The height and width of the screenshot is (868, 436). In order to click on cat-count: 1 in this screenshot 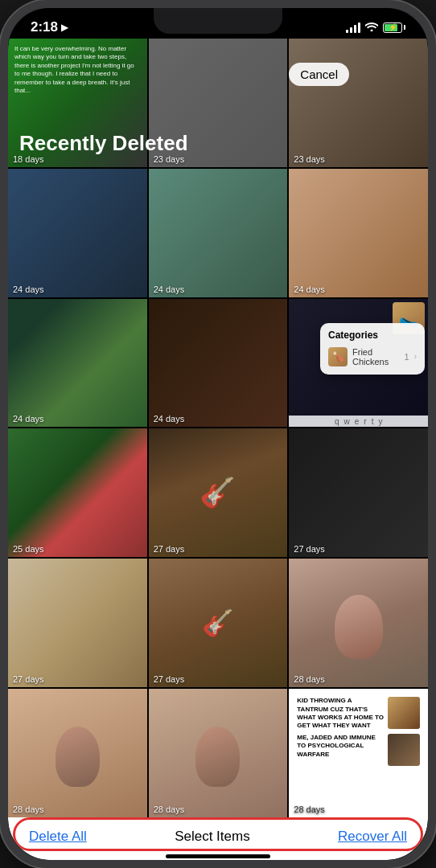, I will do `click(407, 357)`.